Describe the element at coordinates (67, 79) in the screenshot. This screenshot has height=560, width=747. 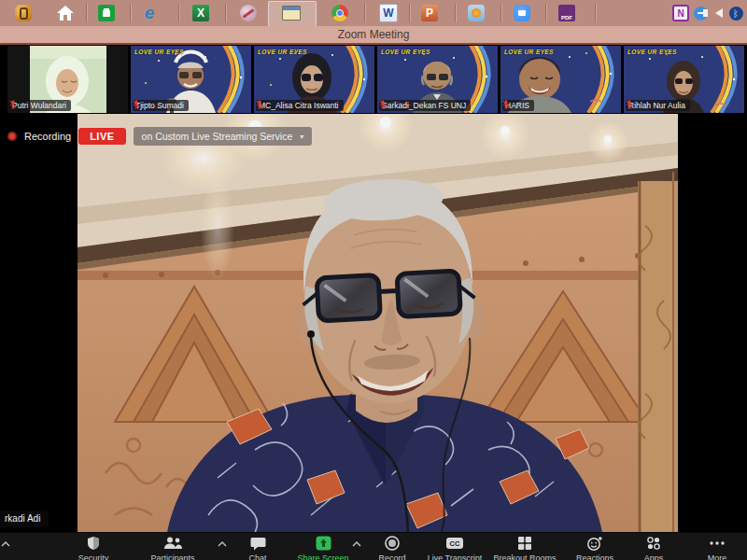
I see `participant-tile: Putri Wulandari` at that location.